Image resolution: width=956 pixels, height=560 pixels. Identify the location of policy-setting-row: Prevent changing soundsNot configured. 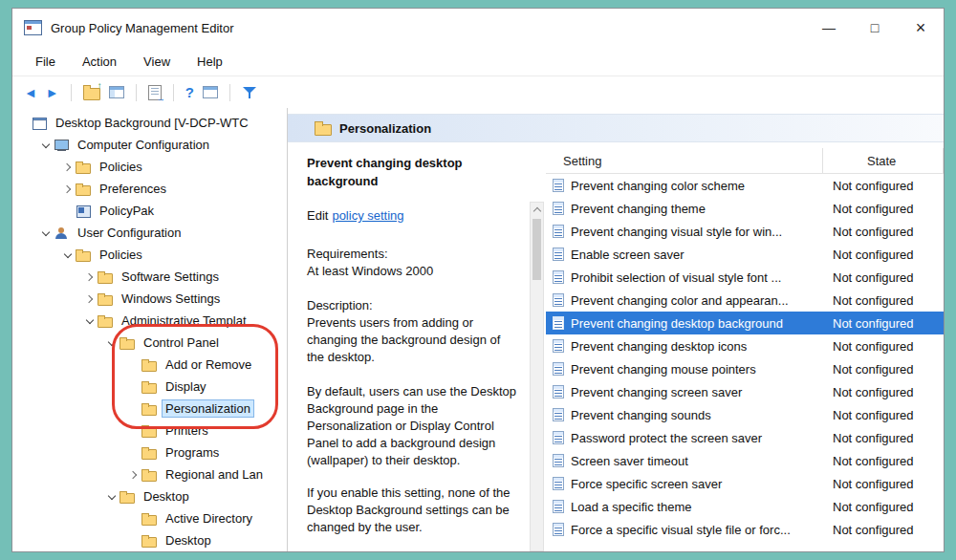
(745, 415).